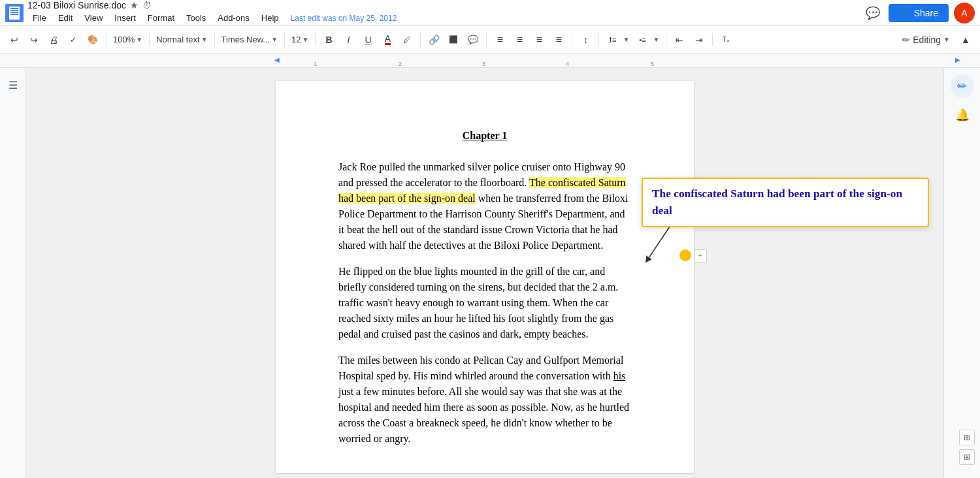 This screenshot has height=478, width=980. Describe the element at coordinates (926, 40) in the screenshot. I see `editing-mode-dropdown: ✏ Editing ▼` at that location.